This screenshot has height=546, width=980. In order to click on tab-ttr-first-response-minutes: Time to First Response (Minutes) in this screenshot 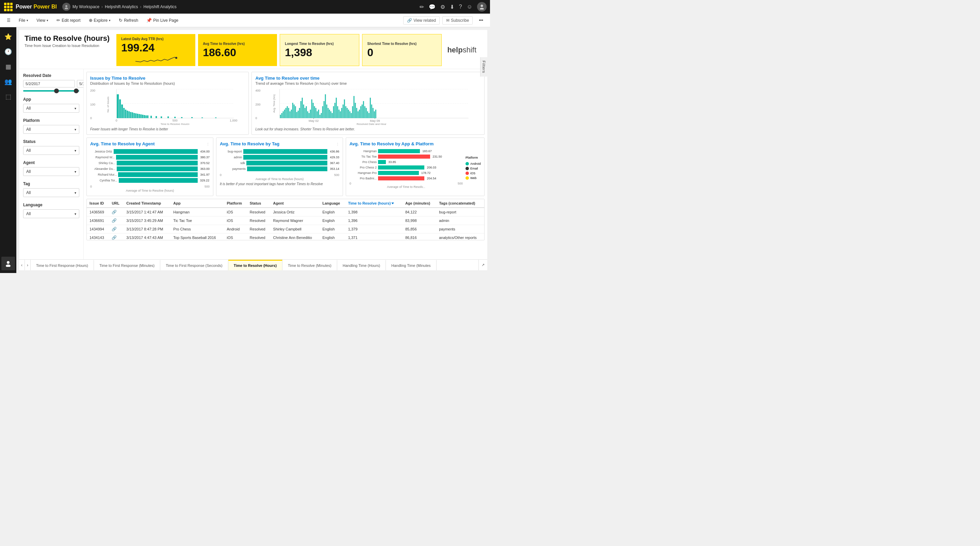, I will do `click(127, 265)`.